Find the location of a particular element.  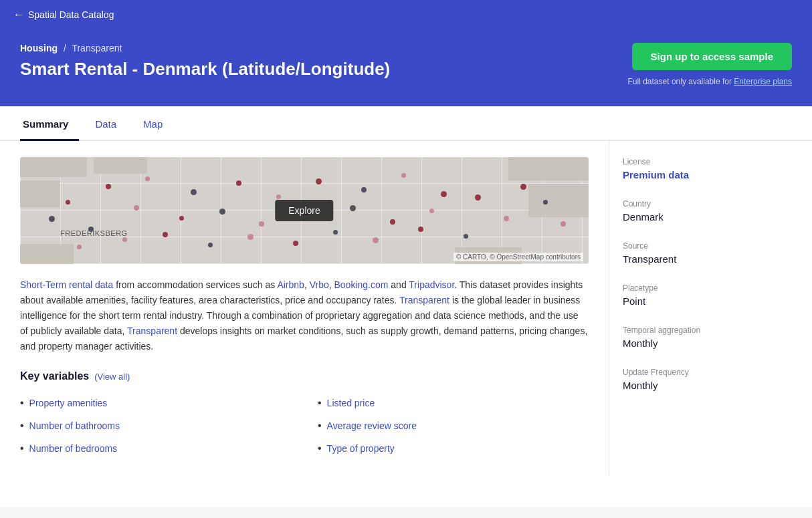

tab-data: Data is located at coordinates (110, 124).